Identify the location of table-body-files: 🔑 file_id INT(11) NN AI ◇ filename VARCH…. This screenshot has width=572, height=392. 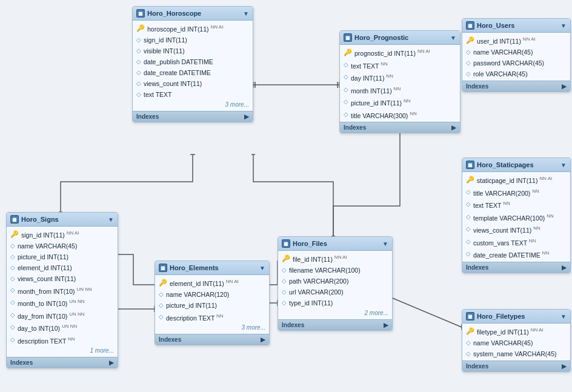
(335, 285).